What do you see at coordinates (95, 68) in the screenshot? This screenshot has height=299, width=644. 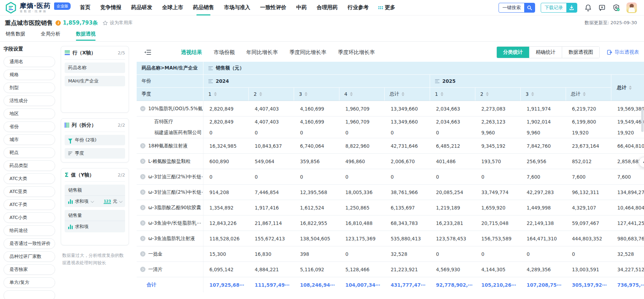 I see `row-chip-drug-name: 药品名称` at bounding box center [95, 68].